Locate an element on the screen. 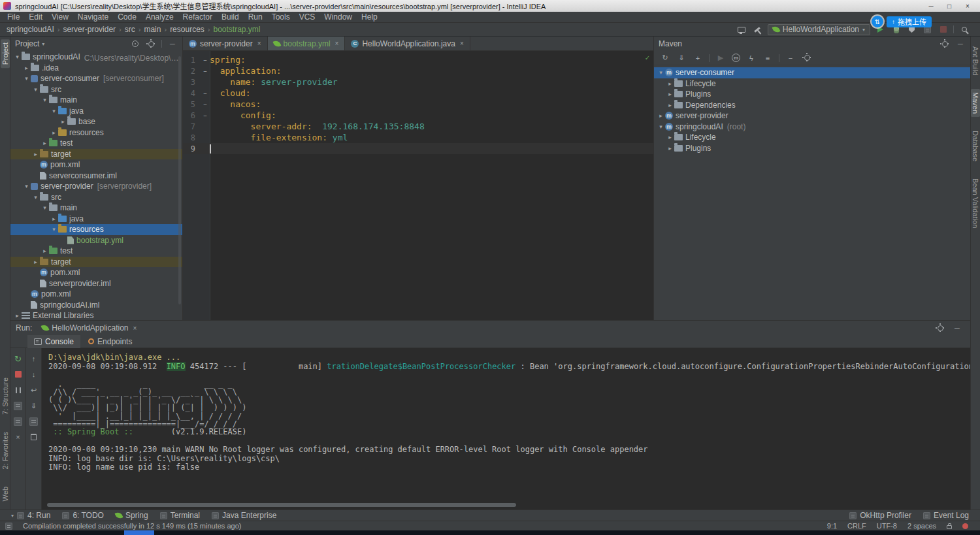 Image resolution: width=980 pixels, height=535 pixels. project-row-resources: ▾resources is located at coordinates (97, 230).